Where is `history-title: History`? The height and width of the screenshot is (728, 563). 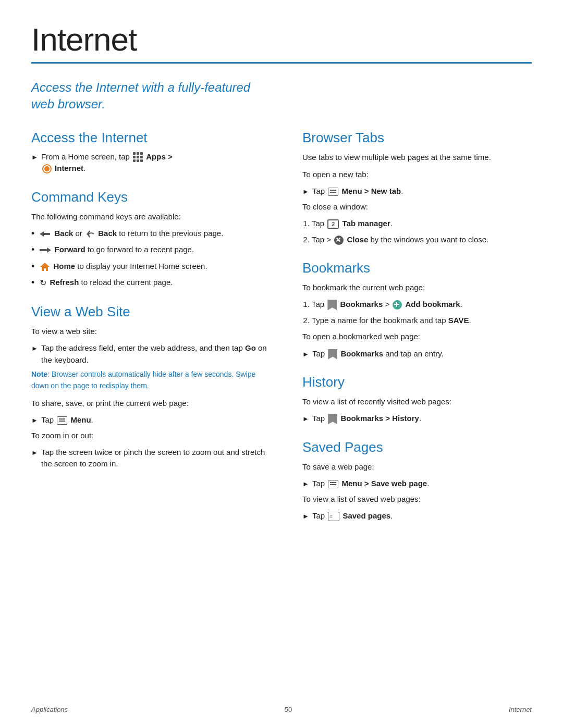
history-title: History is located at coordinates (417, 382).